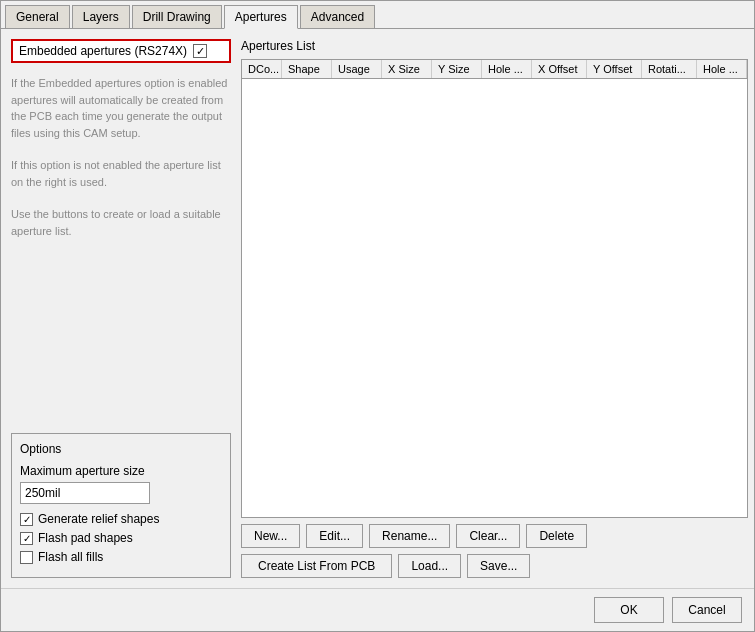 Image resolution: width=755 pixels, height=632 pixels. Describe the element at coordinates (121, 471) in the screenshot. I see `max-aperture-label: Maximum aperture size` at that location.